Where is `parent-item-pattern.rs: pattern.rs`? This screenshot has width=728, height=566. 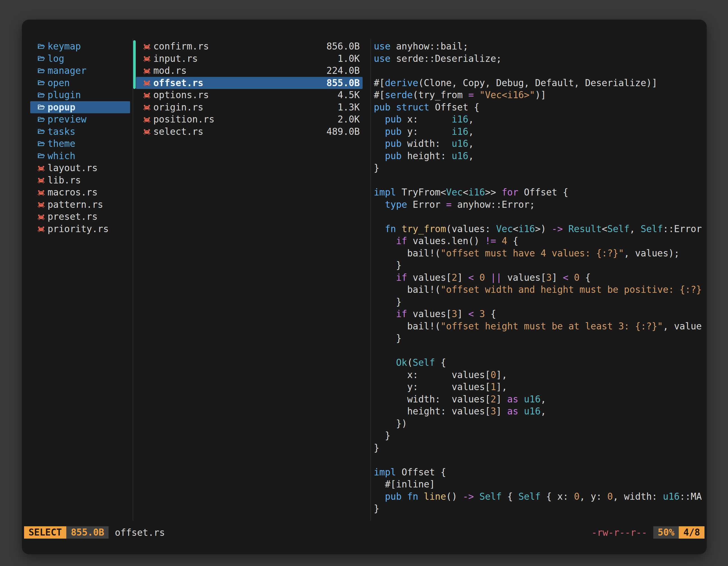 parent-item-pattern.rs: pattern.rs is located at coordinates (80, 205).